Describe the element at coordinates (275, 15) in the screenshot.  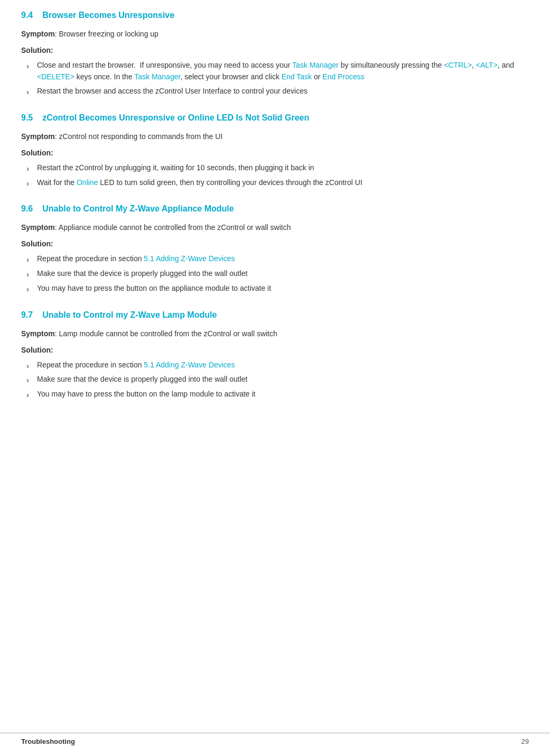
I see `section-9-4-heading: 9.4 Browser Becomes Unresponsive` at that location.